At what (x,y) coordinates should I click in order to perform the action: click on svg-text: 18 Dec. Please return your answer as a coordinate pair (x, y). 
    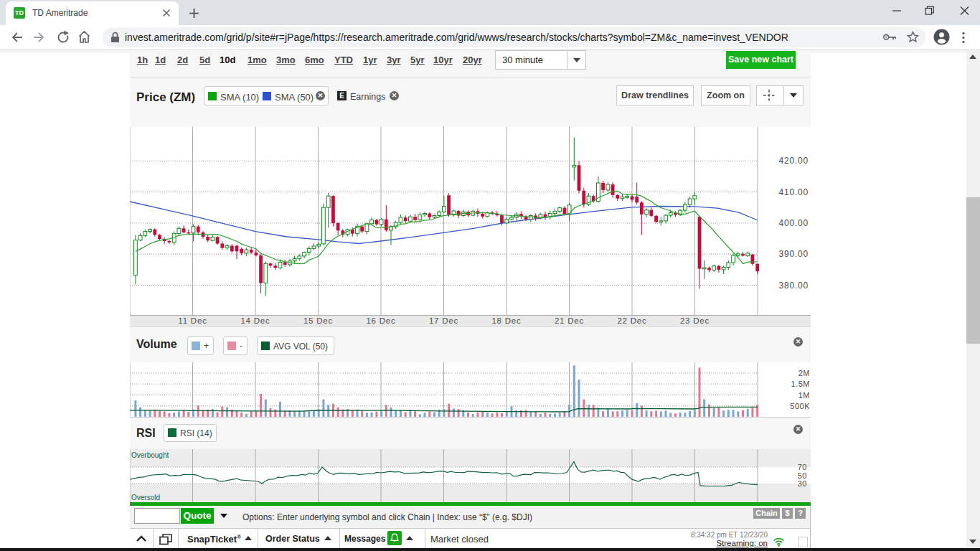
    Looking at the image, I should click on (507, 321).